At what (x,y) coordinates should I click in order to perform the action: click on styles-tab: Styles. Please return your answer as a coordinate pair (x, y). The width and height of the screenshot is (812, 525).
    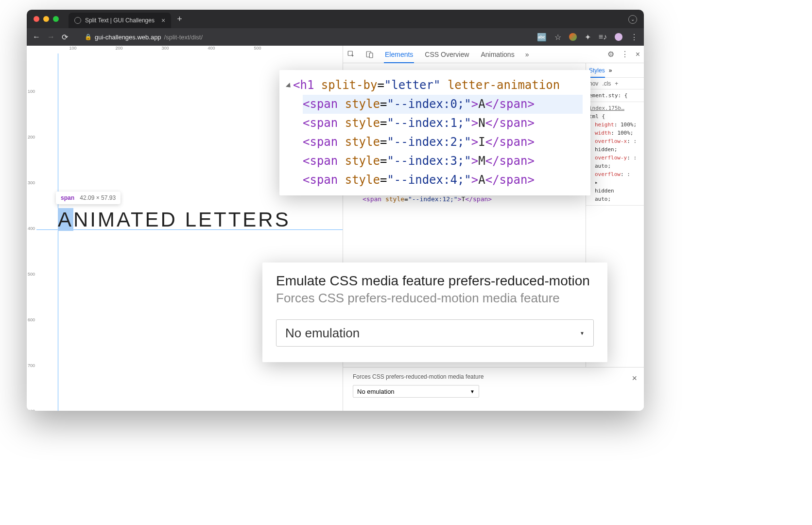
    Looking at the image, I should click on (597, 70).